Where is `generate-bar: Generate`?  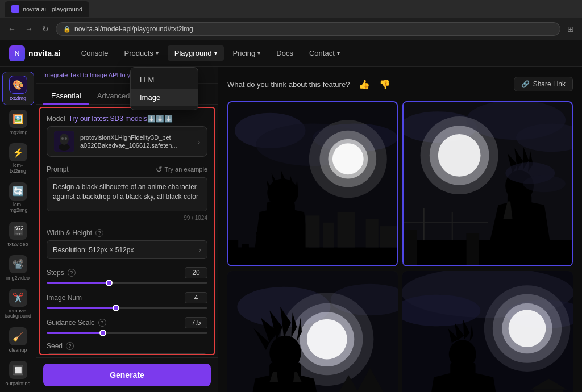 generate-bar: Generate is located at coordinates (127, 375).